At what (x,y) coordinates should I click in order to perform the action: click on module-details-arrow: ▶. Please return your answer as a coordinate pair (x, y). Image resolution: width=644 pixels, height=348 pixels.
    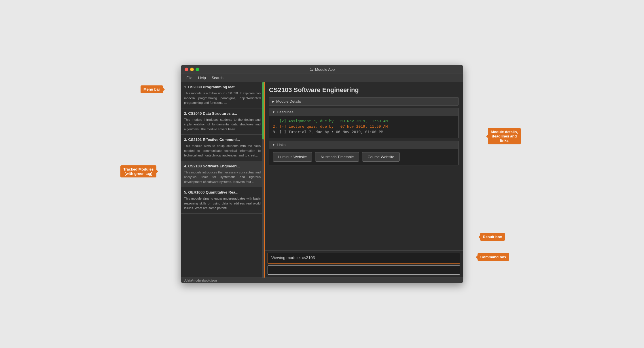
    Looking at the image, I should click on (273, 101).